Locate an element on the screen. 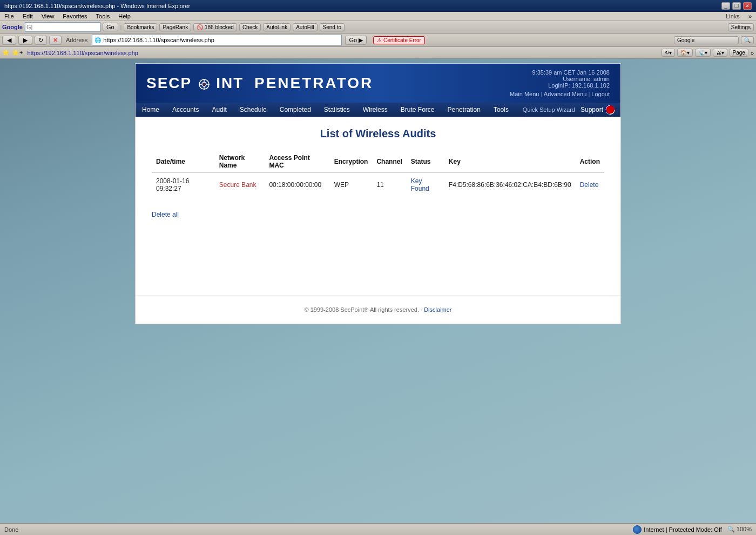 The height and width of the screenshot is (535, 756). cell-encryption: WEP is located at coordinates (351, 185).